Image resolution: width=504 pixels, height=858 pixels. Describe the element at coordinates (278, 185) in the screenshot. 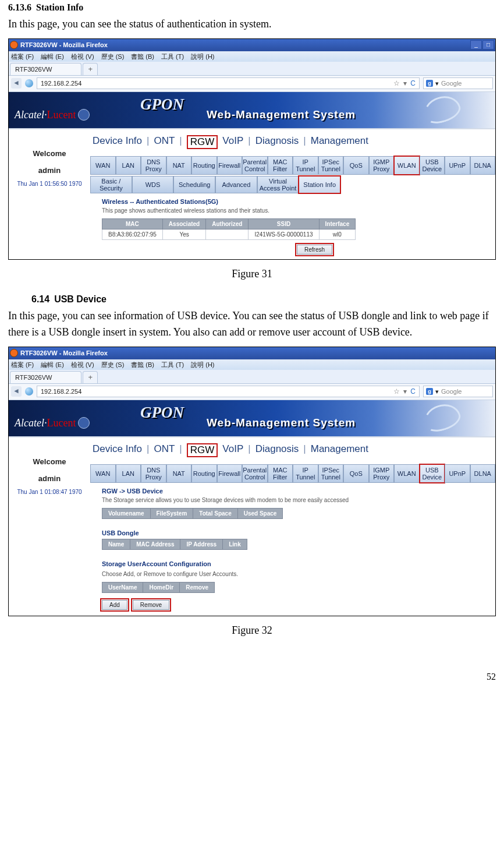

I see `tab-virtual-ap: Virtual Access Point` at that location.